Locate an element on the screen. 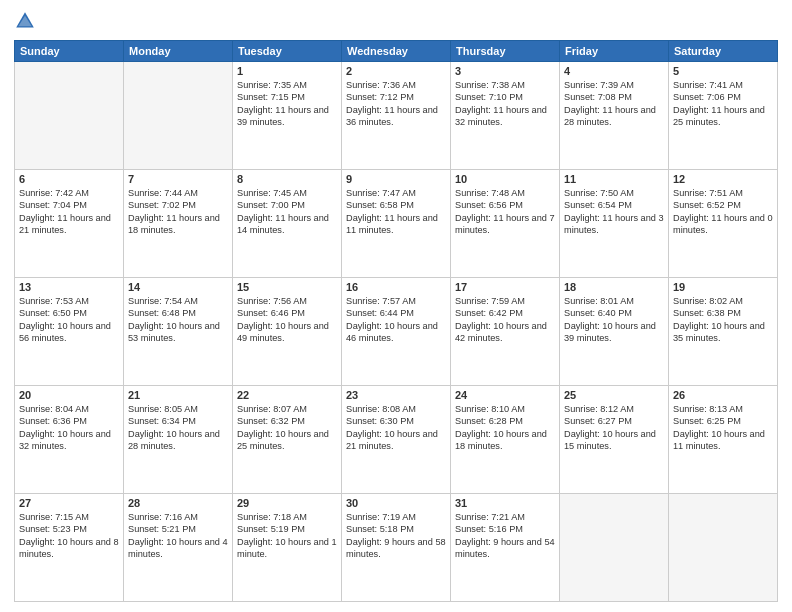 Image resolution: width=792 pixels, height=612 pixels. day-info: Sunrise: 8:10 AMSunset: 6:28 PMDaylight:… is located at coordinates (505, 428).